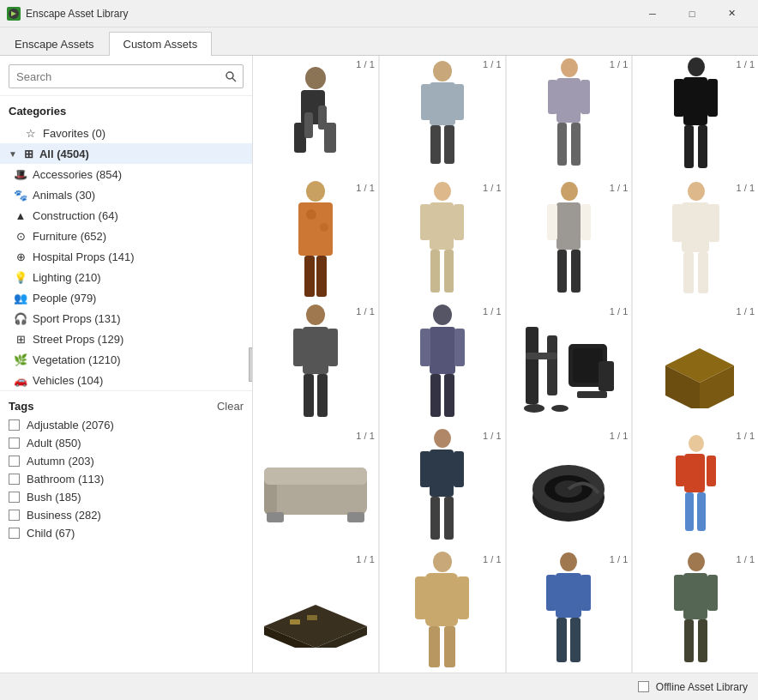 The width and height of the screenshot is (758, 700). I want to click on category-people: 👥 People (979), so click(126, 298).